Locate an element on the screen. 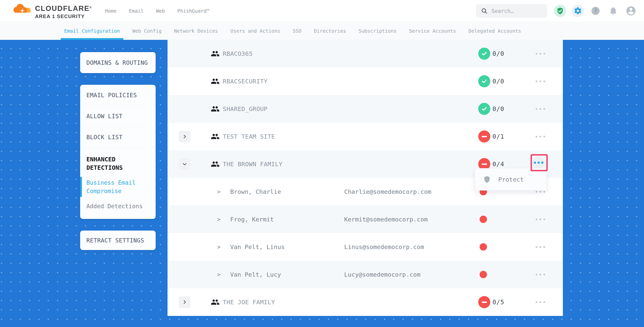 This screenshot has width=644, height=327. notifications-bell-icon is located at coordinates (613, 11).